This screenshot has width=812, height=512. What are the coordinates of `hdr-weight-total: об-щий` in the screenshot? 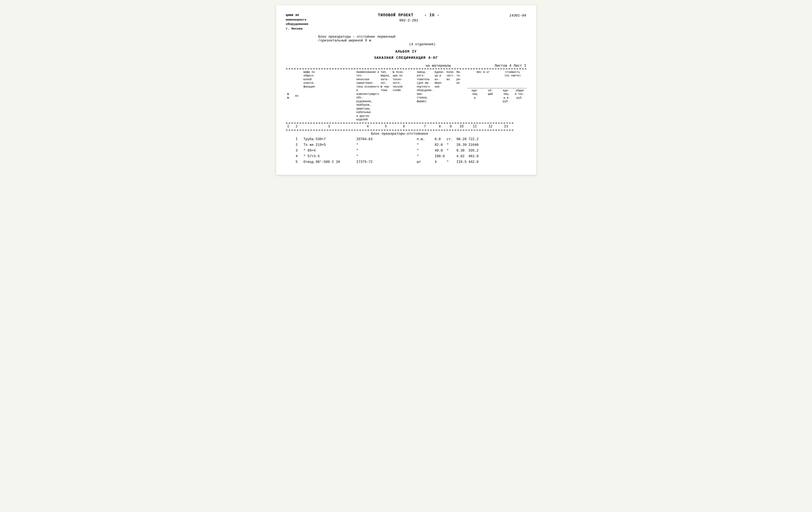 It's located at (490, 105).